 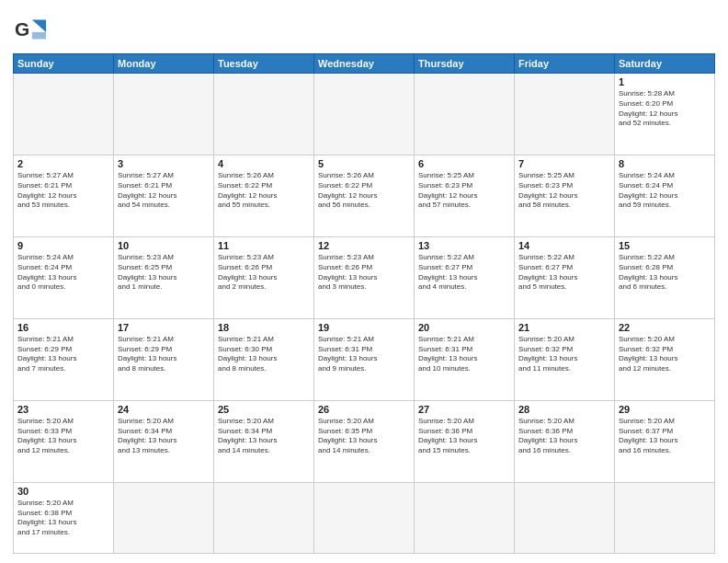 What do you see at coordinates (364, 195) in the screenshot?
I see `calendar-week-row: 2Sunrise: 5:27 AM Sunset: 6:21 PM Daylig…` at bounding box center [364, 195].